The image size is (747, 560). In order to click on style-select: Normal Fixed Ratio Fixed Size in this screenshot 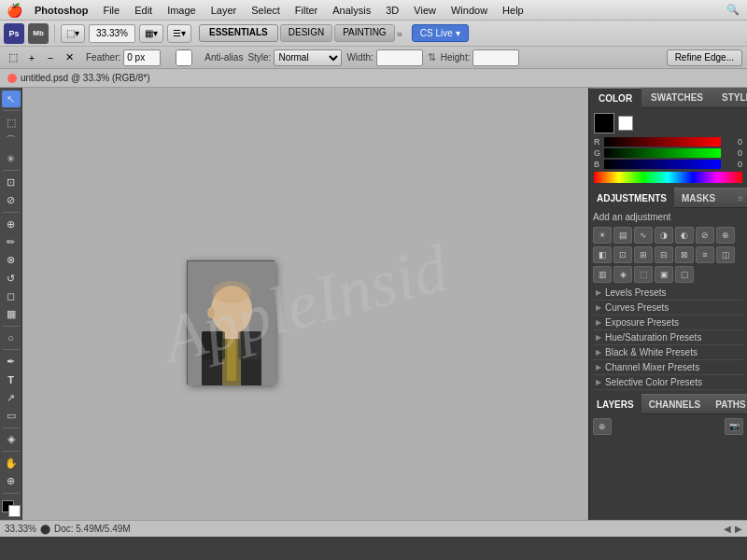, I will do `click(308, 58)`.